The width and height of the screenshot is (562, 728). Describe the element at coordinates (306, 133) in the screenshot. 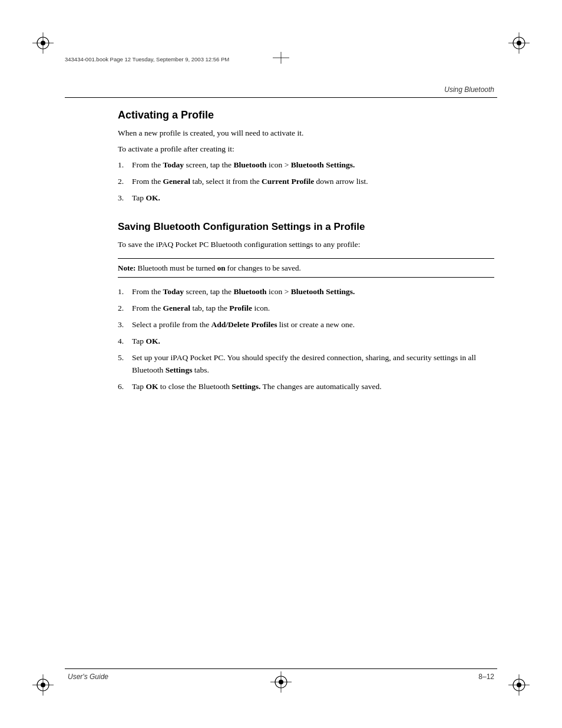

I see `section1-intro1: When a new profile is created, you will …` at that location.